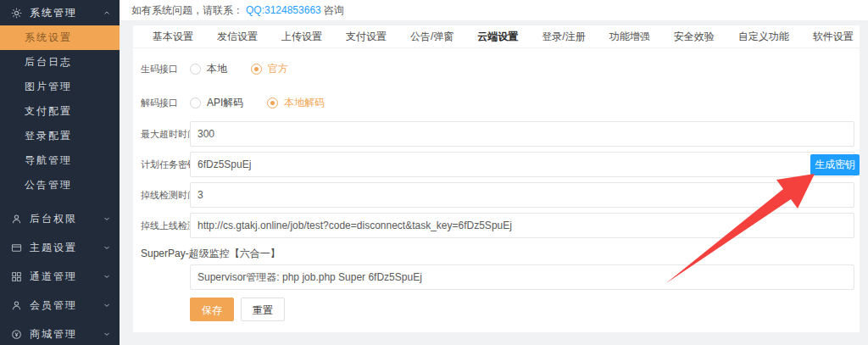 This screenshot has width=868, height=345. What do you see at coordinates (48, 86) in the screenshot?
I see `sidebar-item-label: 图片管理` at bounding box center [48, 86].